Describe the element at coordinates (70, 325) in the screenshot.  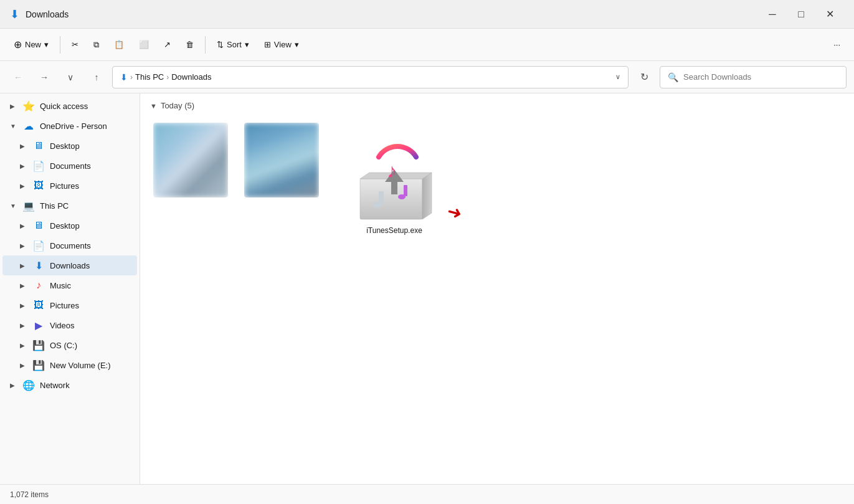
I see `sidebar-item-videos-pc: ▶ ▶ Videos` at that location.